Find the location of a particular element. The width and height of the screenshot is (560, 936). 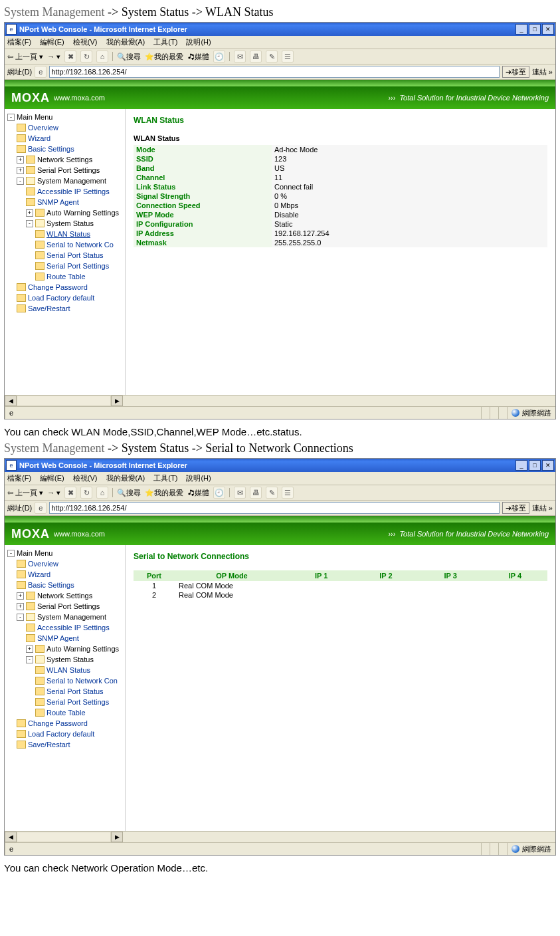

tree-s2n: Serial to Network Con is located at coordinates (65, 681).